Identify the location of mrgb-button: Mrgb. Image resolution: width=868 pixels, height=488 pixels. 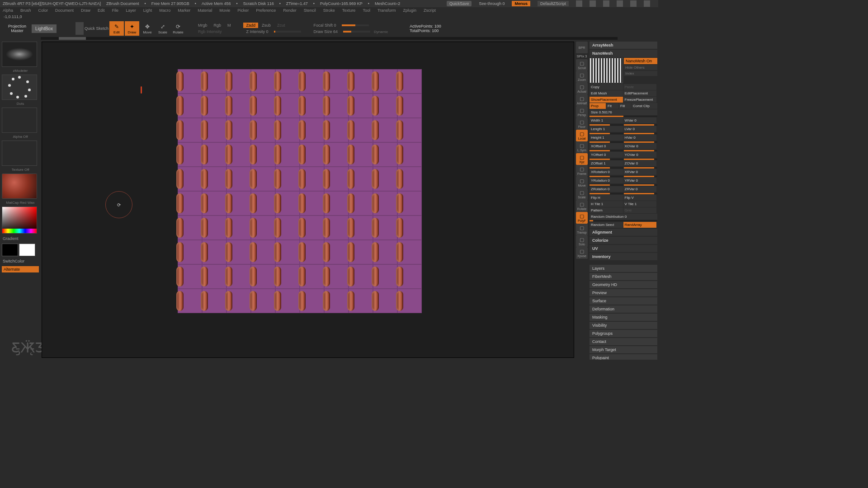
(203, 25).